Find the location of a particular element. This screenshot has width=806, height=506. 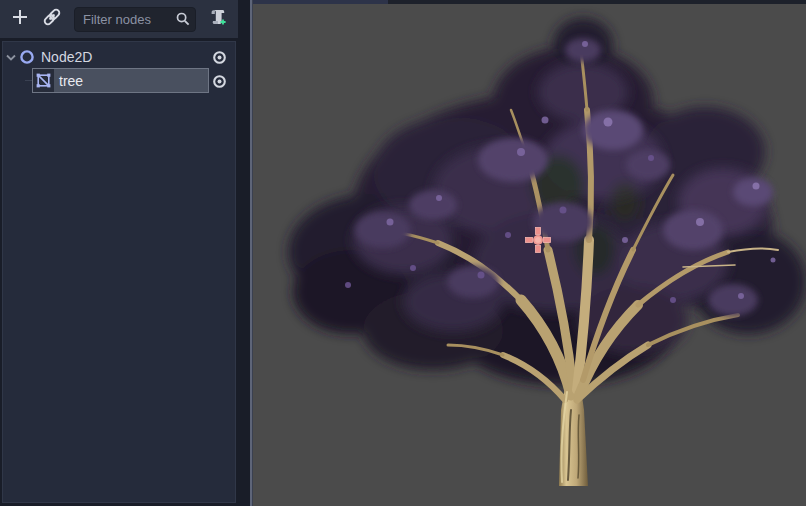

filter-nodes-input is located at coordinates (135, 20).